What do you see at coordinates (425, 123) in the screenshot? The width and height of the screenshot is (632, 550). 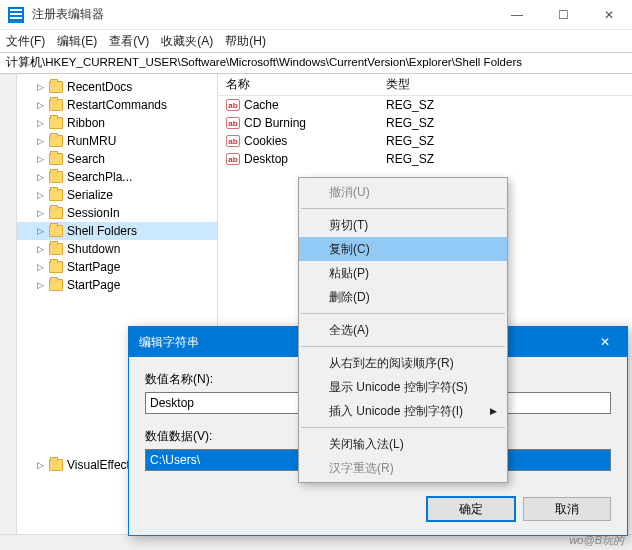 I see `list-row: abCD BurningREG_SZ` at bounding box center [425, 123].